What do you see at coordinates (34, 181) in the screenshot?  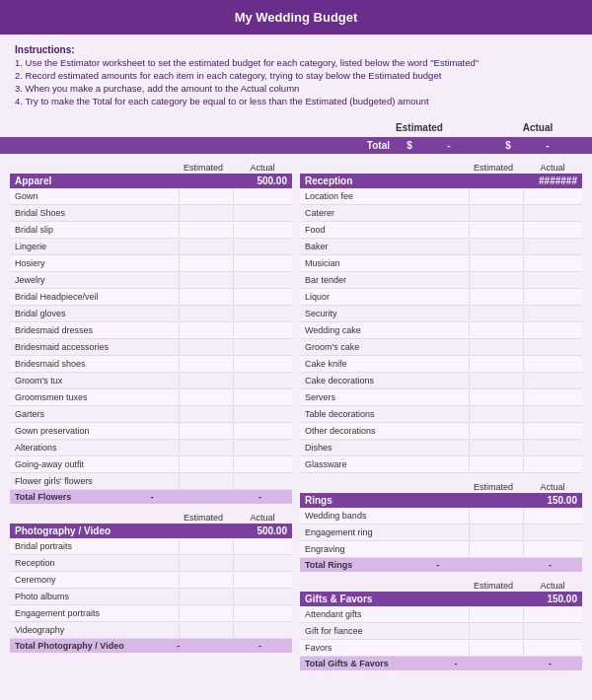 I see `apparel-title: Apparel` at bounding box center [34, 181].